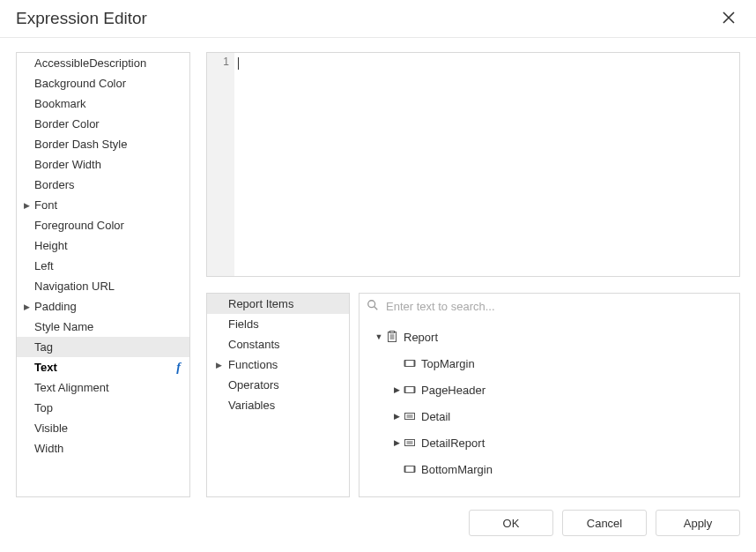 The height and width of the screenshot is (552, 756). Describe the element at coordinates (421, 337) in the screenshot. I see `tree-label: Report` at that location.